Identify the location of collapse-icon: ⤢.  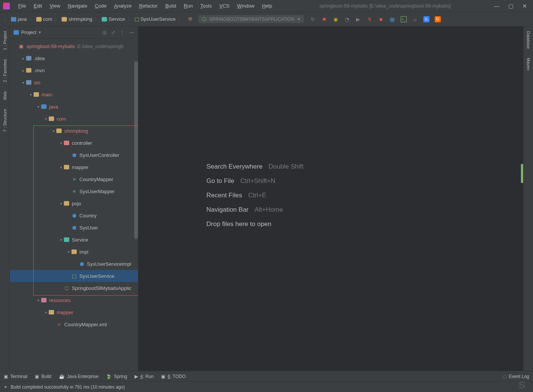
(113, 33).